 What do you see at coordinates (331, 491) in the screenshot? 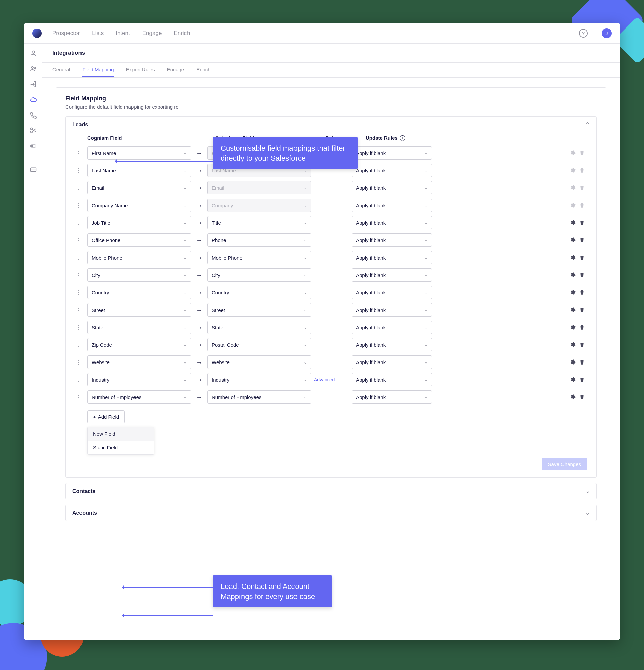
I see `accordion-contacts-header: Contacts ⌄` at bounding box center [331, 491].